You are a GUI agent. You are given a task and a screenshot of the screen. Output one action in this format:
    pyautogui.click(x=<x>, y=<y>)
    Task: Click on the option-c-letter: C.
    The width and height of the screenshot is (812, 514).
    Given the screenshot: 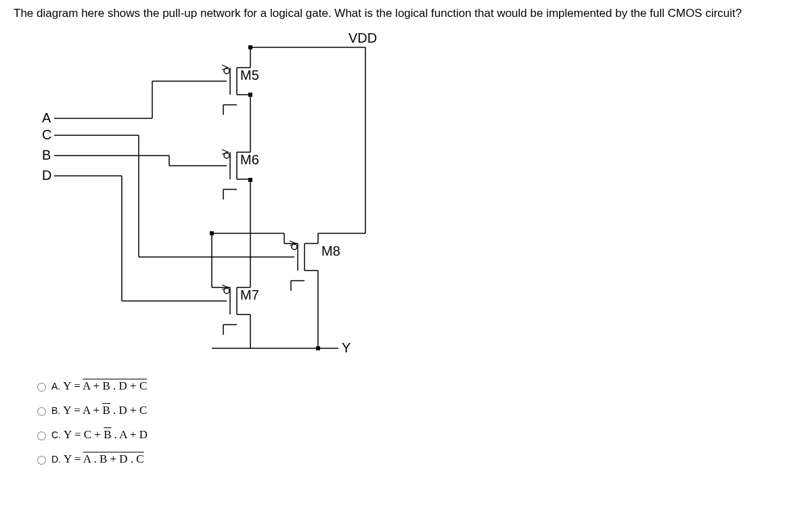 What is the action you would take?
    pyautogui.click(x=56, y=435)
    